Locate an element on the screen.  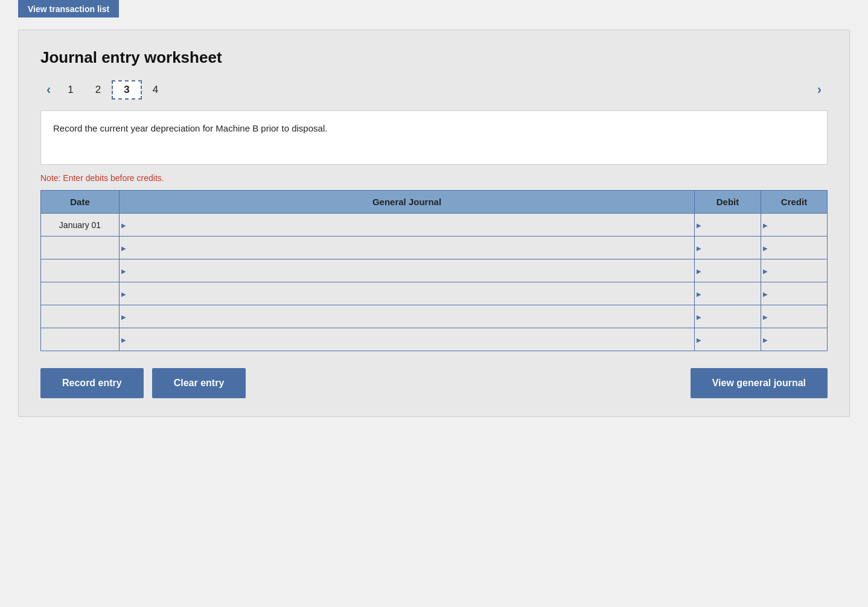
header-credit: Credit is located at coordinates (794, 202).